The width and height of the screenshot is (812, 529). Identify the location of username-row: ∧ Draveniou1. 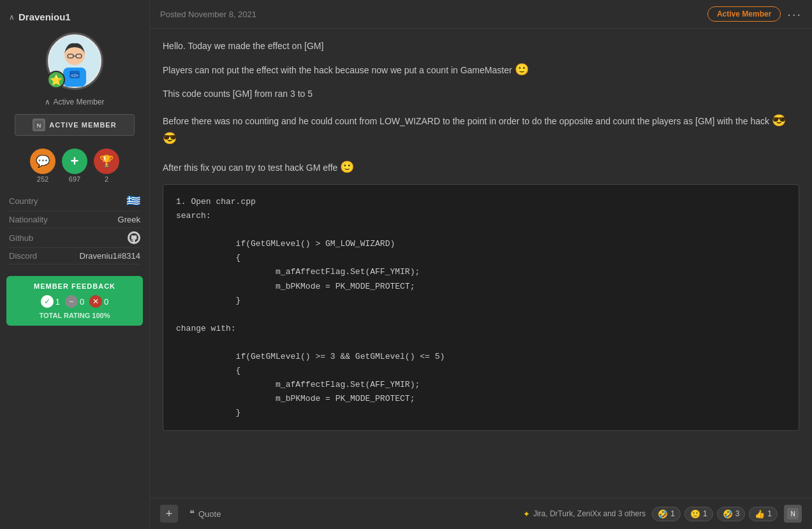
(75, 17).